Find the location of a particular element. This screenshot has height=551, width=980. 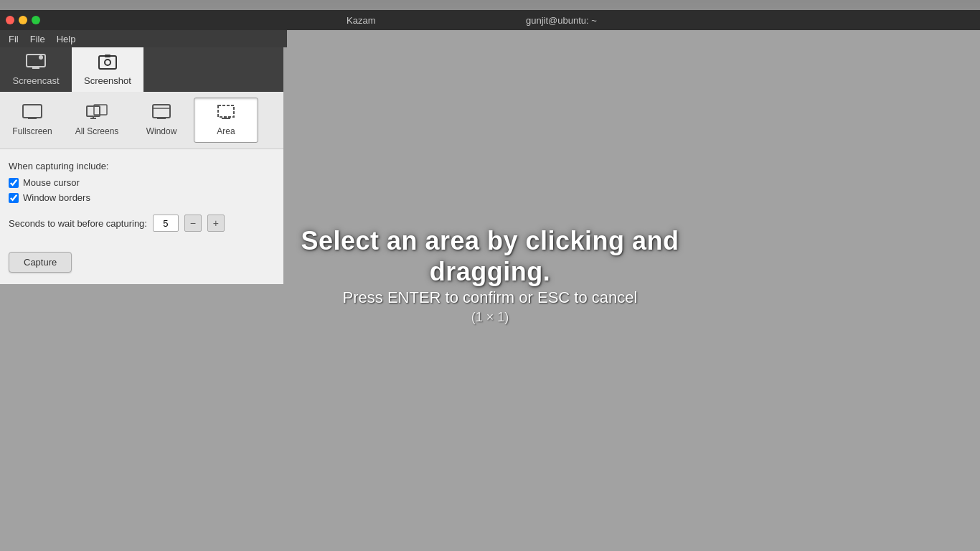

mode-window: Window is located at coordinates (161, 121).